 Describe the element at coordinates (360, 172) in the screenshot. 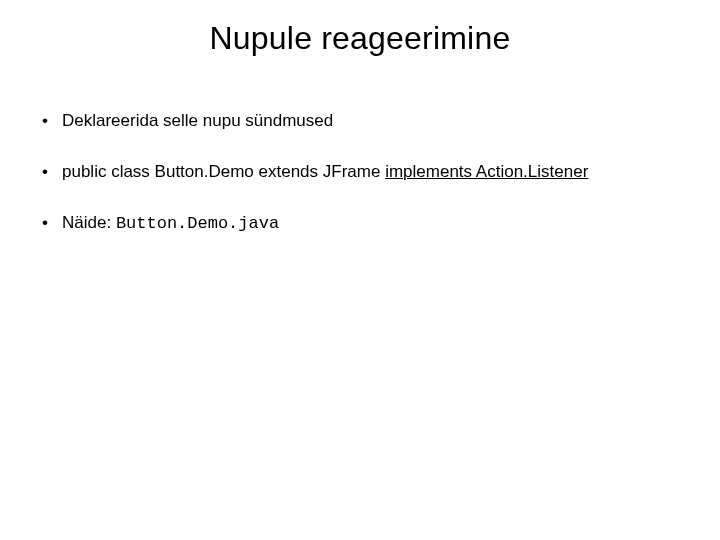

I see `bullet-item: public class Button.Demo extends JFrame …` at that location.